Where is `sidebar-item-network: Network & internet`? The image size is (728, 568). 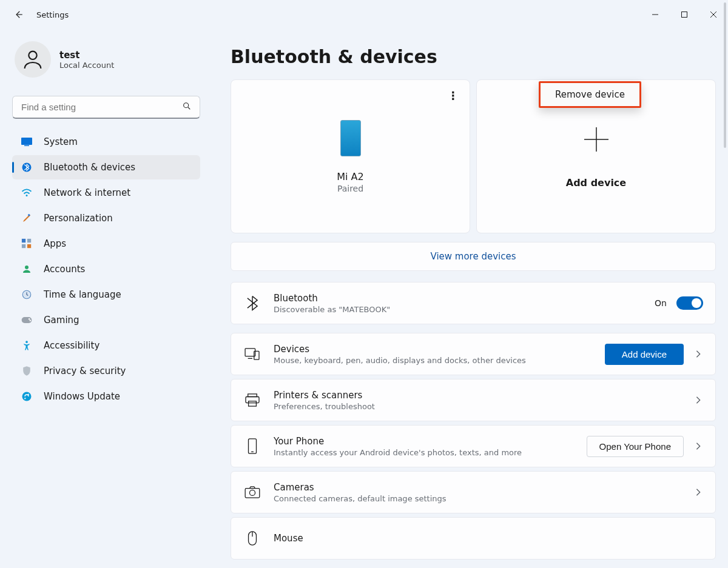 sidebar-item-network: Network & internet is located at coordinates (106, 193).